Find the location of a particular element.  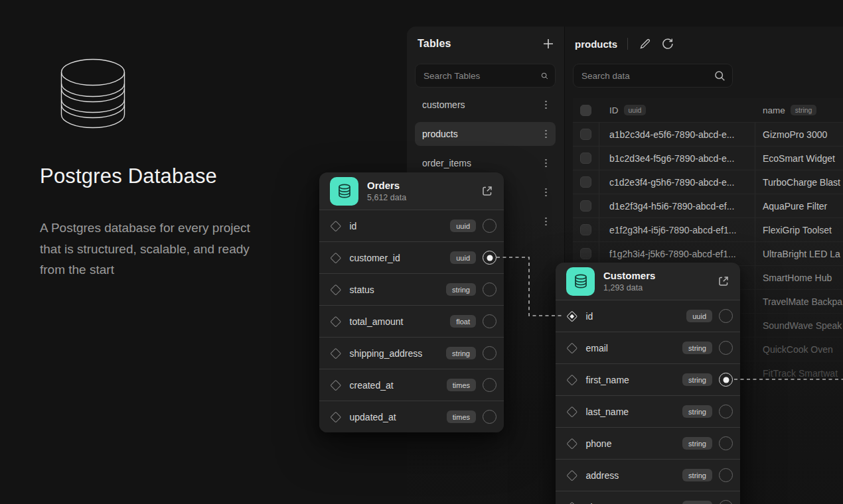

schema-field-row: created_at times is located at coordinates (412, 385).